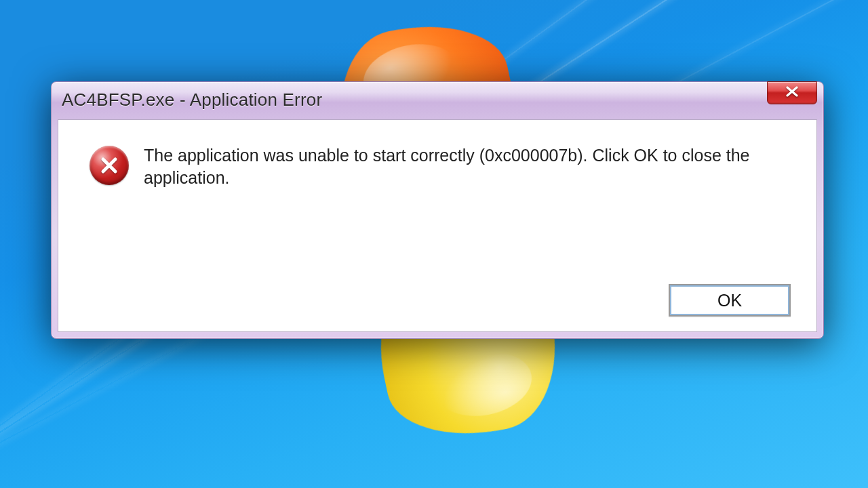 This screenshot has height=488, width=868. What do you see at coordinates (437, 102) in the screenshot?
I see `titlebar: AC4BFSP.exe - Application Error` at bounding box center [437, 102].